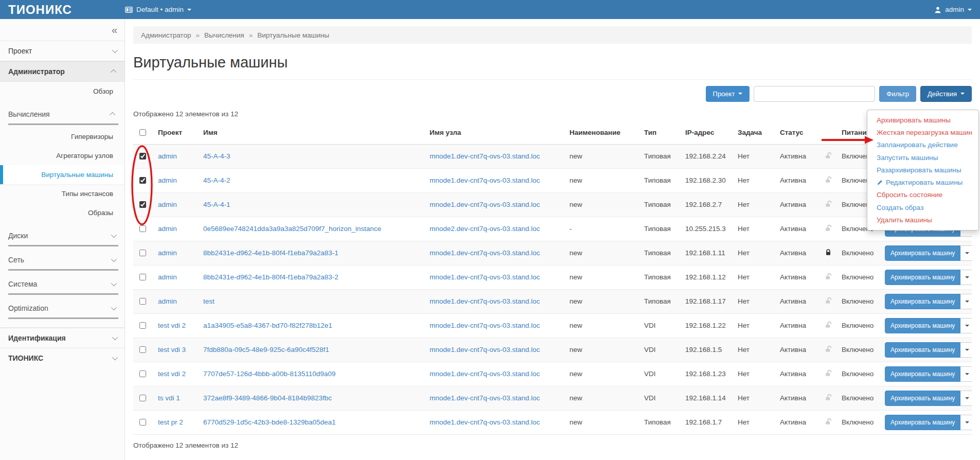 The height and width of the screenshot is (460, 980). I want to click on sidebar-group-volumes: Диски, so click(63, 238).